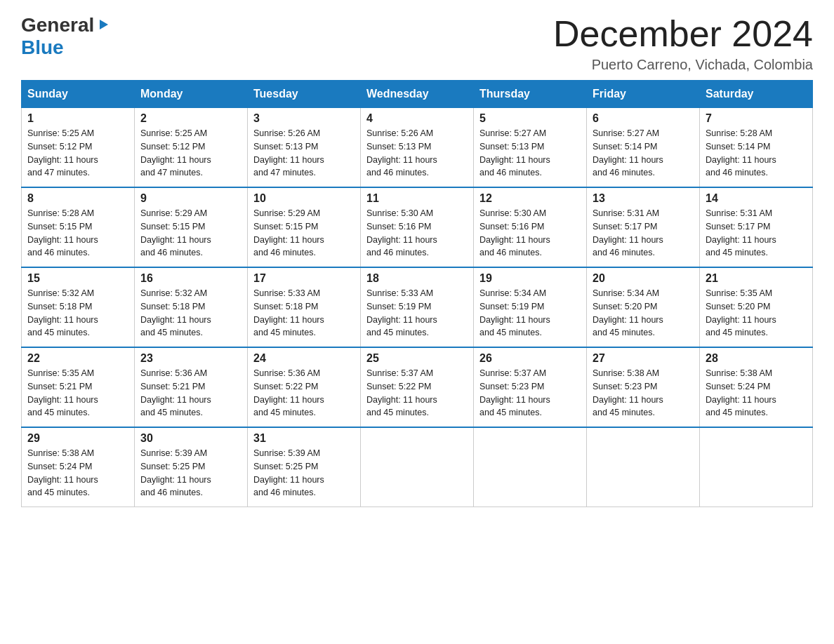 The image size is (834, 644). Describe the element at coordinates (417, 307) in the screenshot. I see `table-row: 18Sunrise: 5:33 AMSunset: 5:19 PMDayligh…` at that location.